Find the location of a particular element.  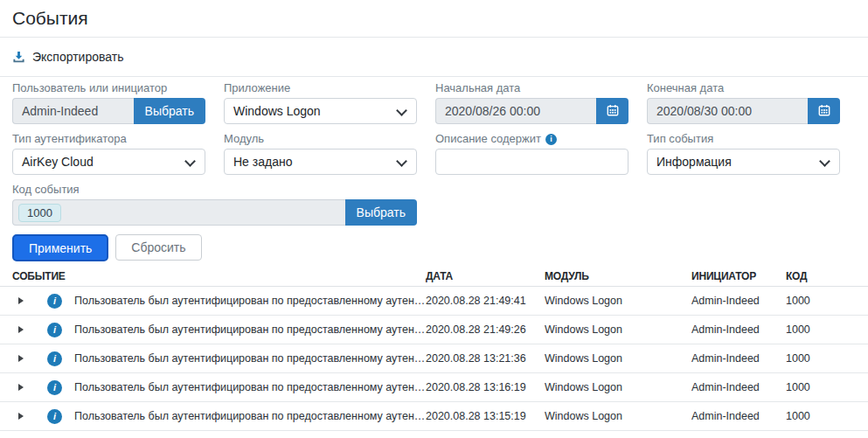

table-header: СОБЫТИЕ ДАТА МОДУЛЬ ИНИЦИАТОР КОД is located at coordinates (434, 276).